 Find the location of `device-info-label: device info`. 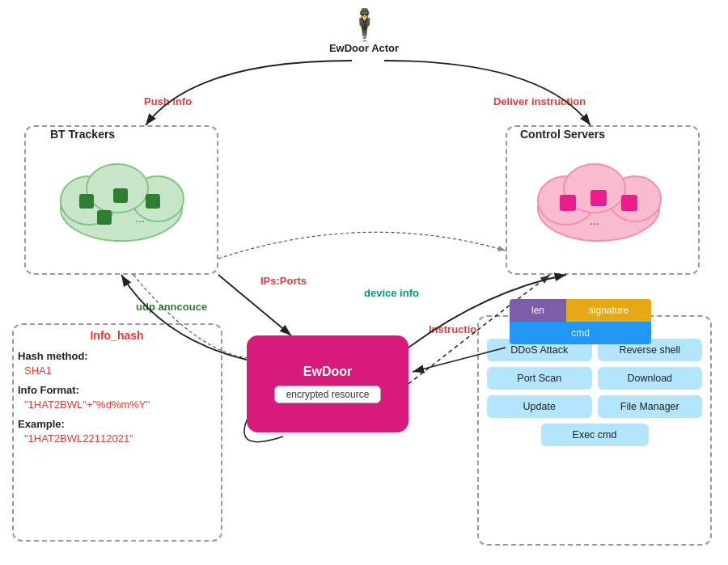

device-info-label: device info is located at coordinates (392, 293).